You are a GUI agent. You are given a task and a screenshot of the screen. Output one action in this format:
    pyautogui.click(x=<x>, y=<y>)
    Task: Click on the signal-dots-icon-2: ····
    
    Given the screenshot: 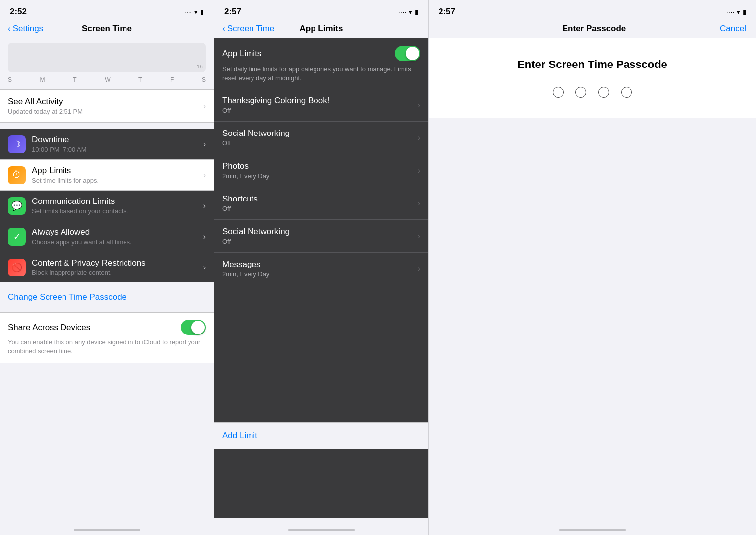 What is the action you would take?
    pyautogui.click(x=403, y=12)
    